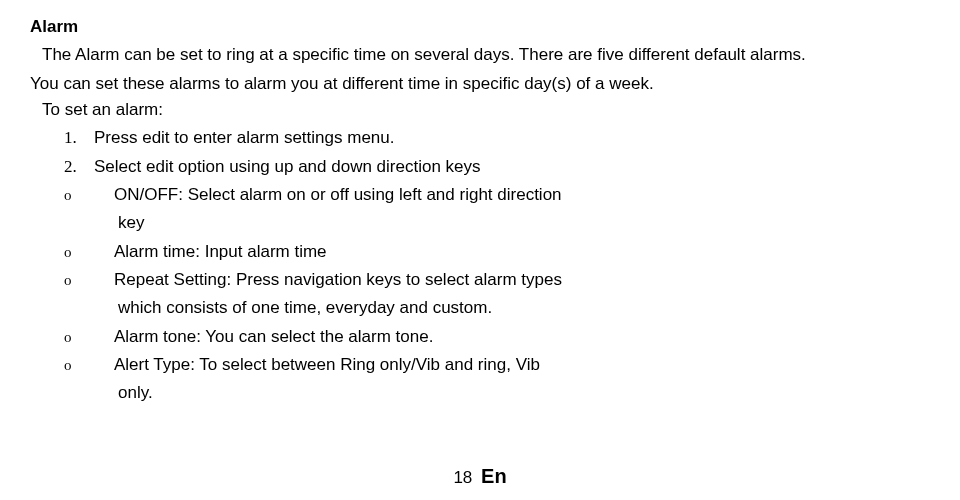 This screenshot has width=960, height=500. Describe the element at coordinates (327, 364) in the screenshot. I see `option-alert-type-text: Alert Type: To select between Ring only/…` at that location.